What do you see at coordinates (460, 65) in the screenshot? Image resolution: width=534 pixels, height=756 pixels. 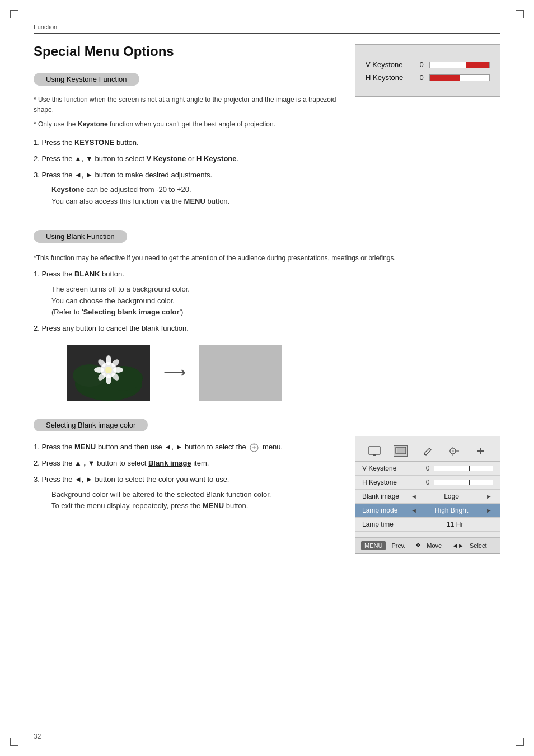 I see `keystone-v-bar` at bounding box center [460, 65].